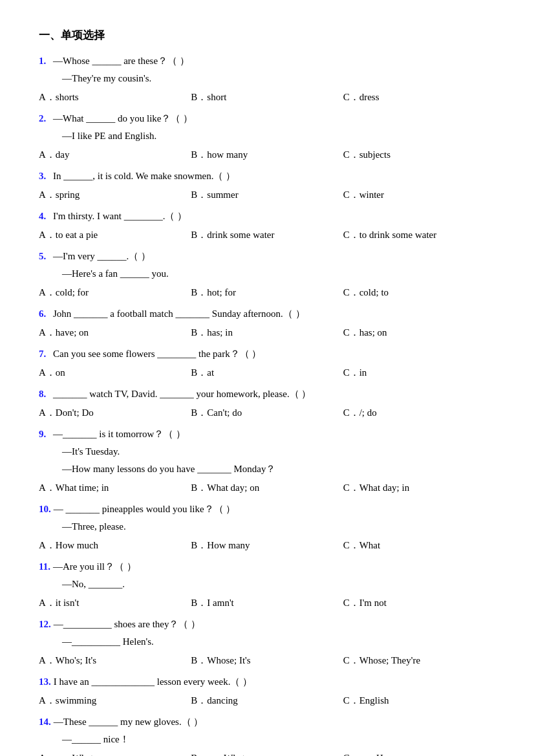 Image resolution: width=534 pixels, height=756 pixels. I want to click on question-dialogue: —It's Tuesday., so click(91, 451).